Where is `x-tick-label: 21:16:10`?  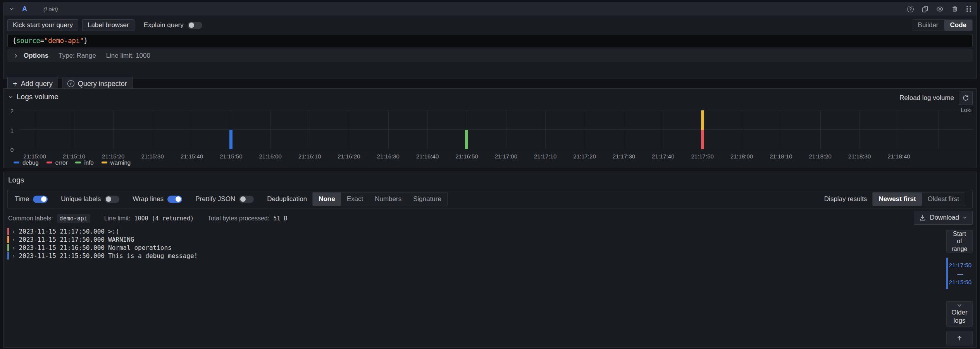
x-tick-label: 21:16:10 is located at coordinates (310, 156).